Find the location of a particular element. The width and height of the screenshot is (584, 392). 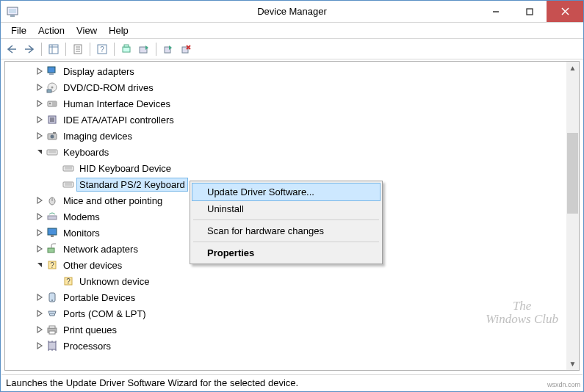

tree-item-ide: IDE ATA/ATAPI controllers is located at coordinates (286, 120).